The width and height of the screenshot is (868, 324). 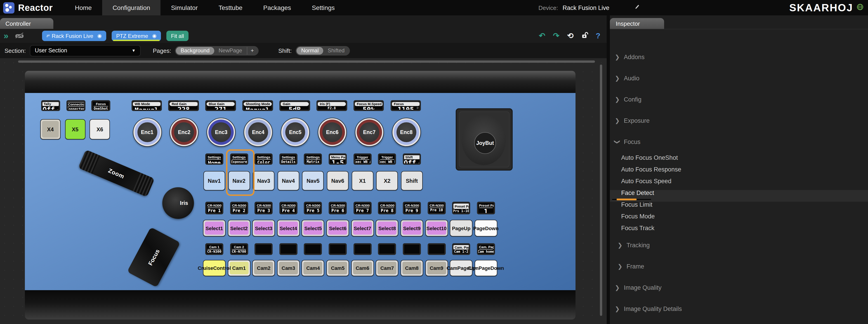 I want to click on lcd-display-settings-color: SettingsColor, so click(x=264, y=159).